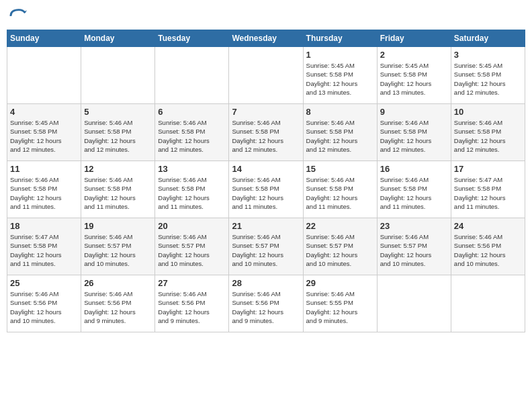 Image resolution: width=532 pixels, height=411 pixels. What do you see at coordinates (44, 39) in the screenshot?
I see `weekday-header-sunday: Sunday` at bounding box center [44, 39].